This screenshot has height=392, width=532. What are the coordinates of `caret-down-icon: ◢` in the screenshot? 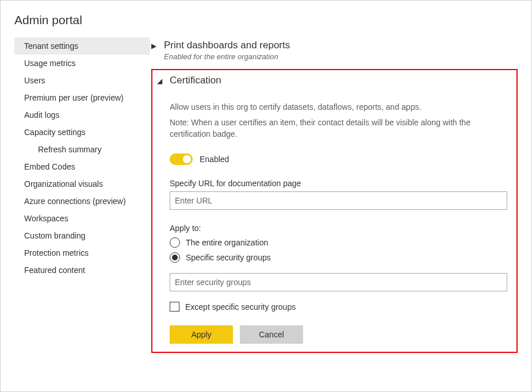 It's located at (160, 81).